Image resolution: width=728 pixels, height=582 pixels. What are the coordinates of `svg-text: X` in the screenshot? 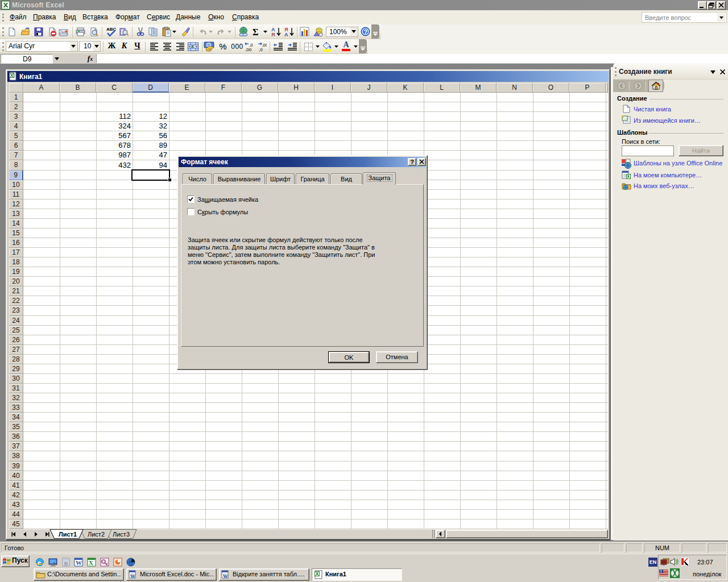 It's located at (91, 563).